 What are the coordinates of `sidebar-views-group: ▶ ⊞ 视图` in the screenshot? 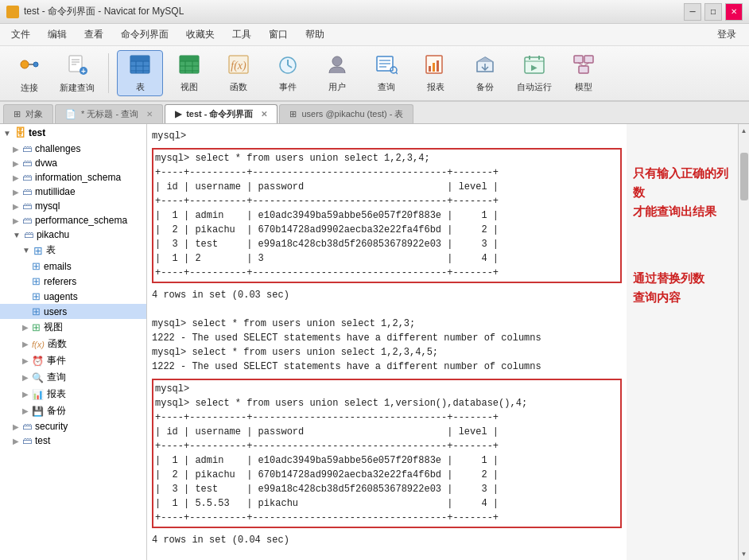 It's located at (73, 328).